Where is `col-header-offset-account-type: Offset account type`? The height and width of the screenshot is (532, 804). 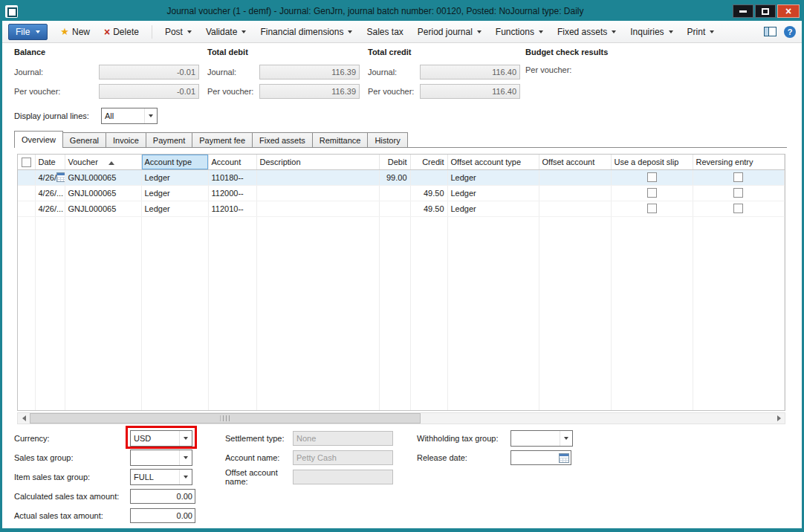 col-header-offset-account-type: Offset account type is located at coordinates (493, 162).